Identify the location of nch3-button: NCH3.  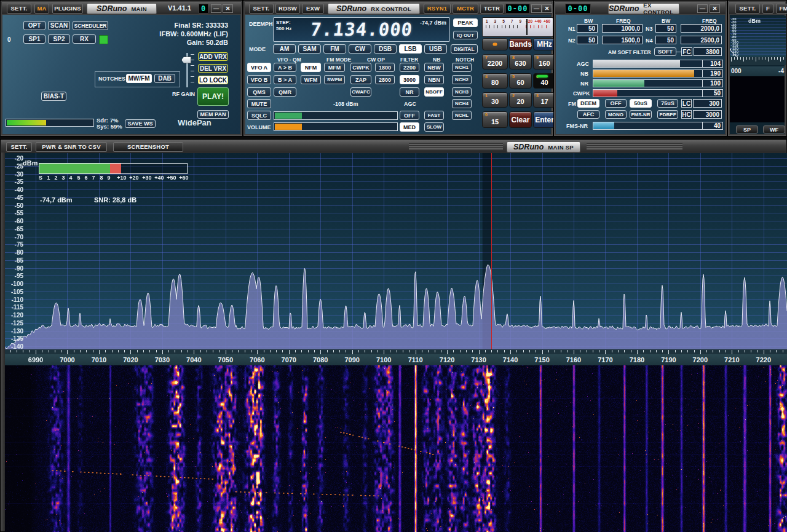
(462, 92).